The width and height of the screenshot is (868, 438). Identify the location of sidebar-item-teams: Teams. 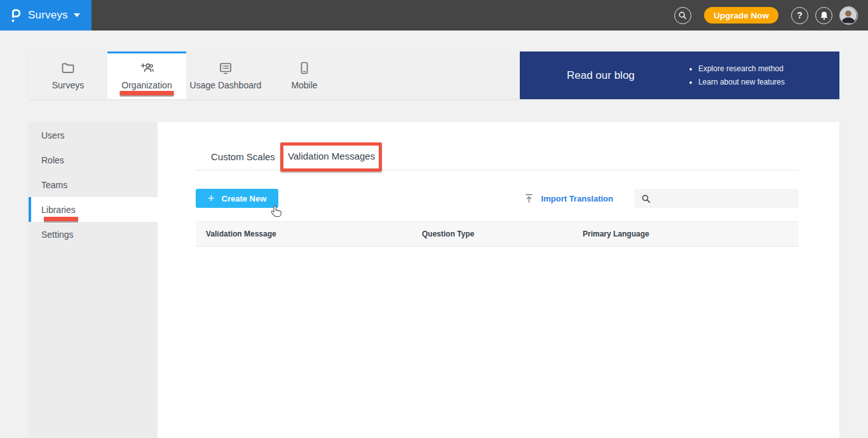
(93, 184).